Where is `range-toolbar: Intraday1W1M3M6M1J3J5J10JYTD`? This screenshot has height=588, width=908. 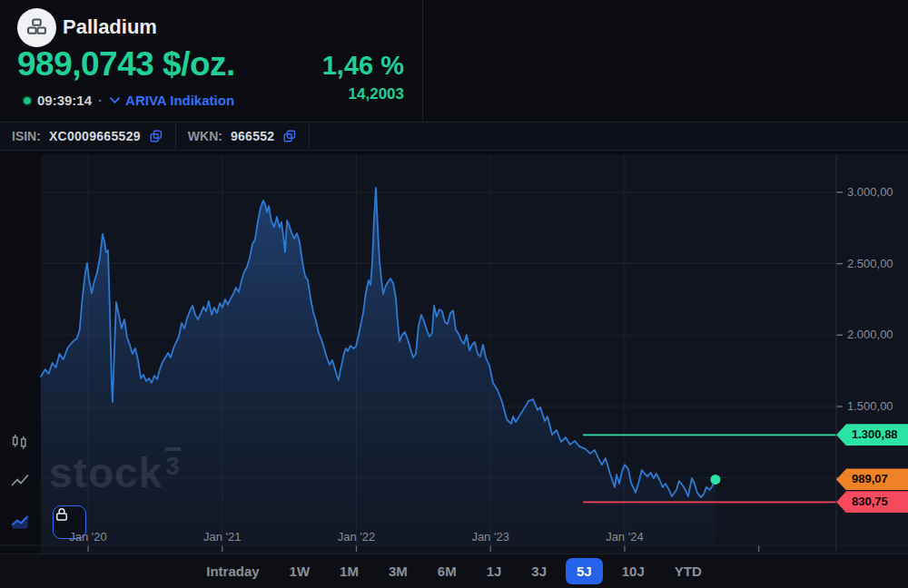
range-toolbar: Intraday1W1M3M6M1J3J5J10JYTD is located at coordinates (454, 571).